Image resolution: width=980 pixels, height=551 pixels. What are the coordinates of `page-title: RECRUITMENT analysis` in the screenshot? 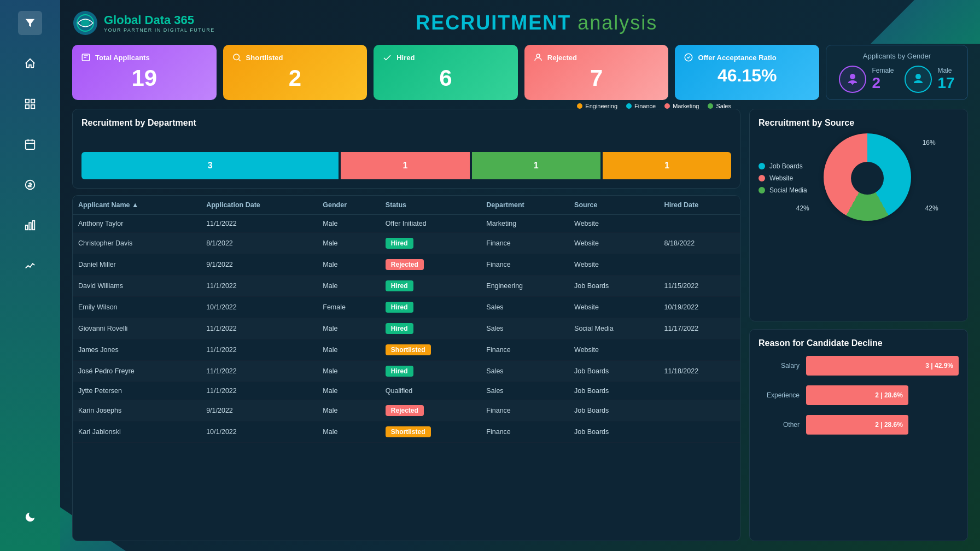 It's located at (537, 23).